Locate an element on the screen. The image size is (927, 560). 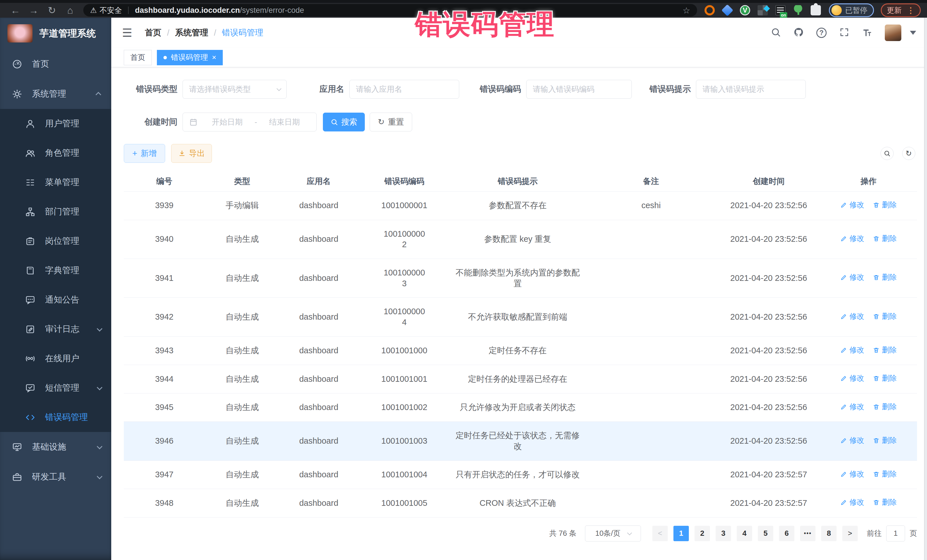
security-warning: ⚠ 不安全 is located at coordinates (106, 11).